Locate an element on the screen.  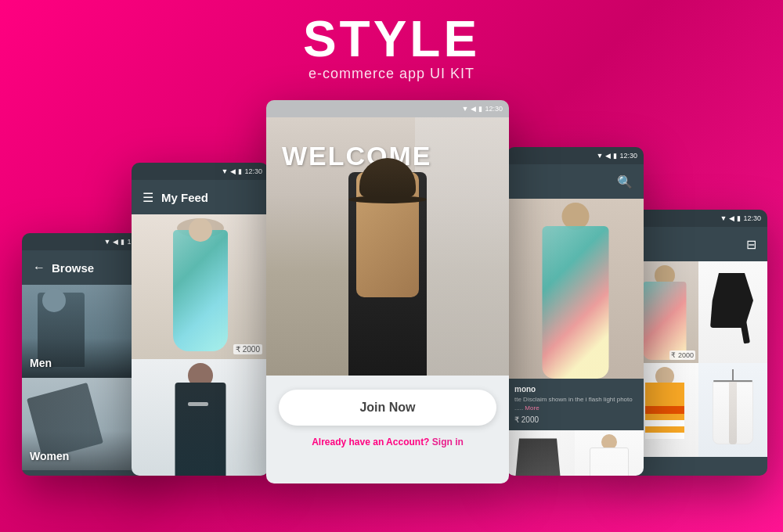
signin-section: Already have an Account? Sign in is located at coordinates (388, 442).